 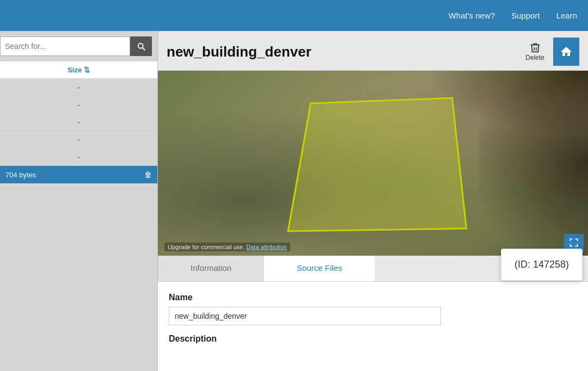 What do you see at coordinates (567, 15) in the screenshot?
I see `learn-link: Learn` at bounding box center [567, 15].